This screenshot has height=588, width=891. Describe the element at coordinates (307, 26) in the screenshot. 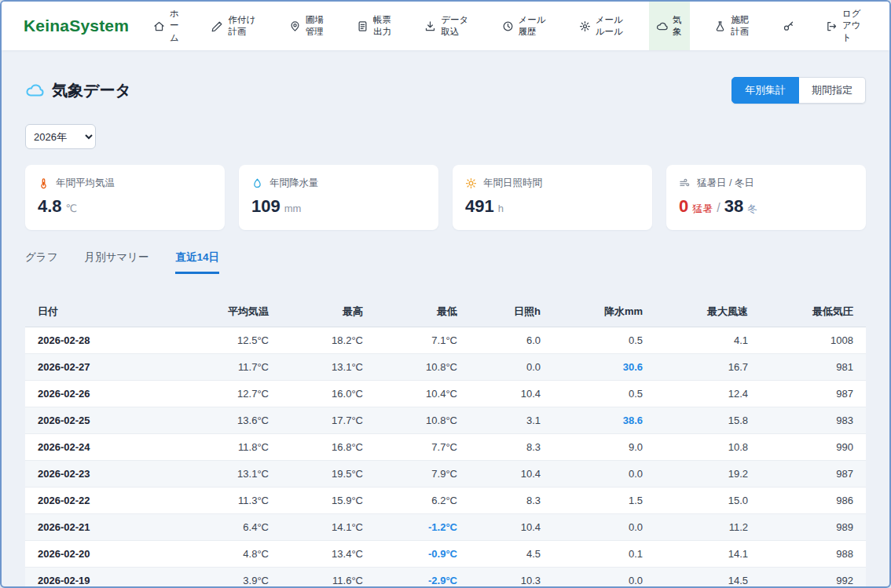

I see `nav-item-field-management: 圃場管理` at that location.